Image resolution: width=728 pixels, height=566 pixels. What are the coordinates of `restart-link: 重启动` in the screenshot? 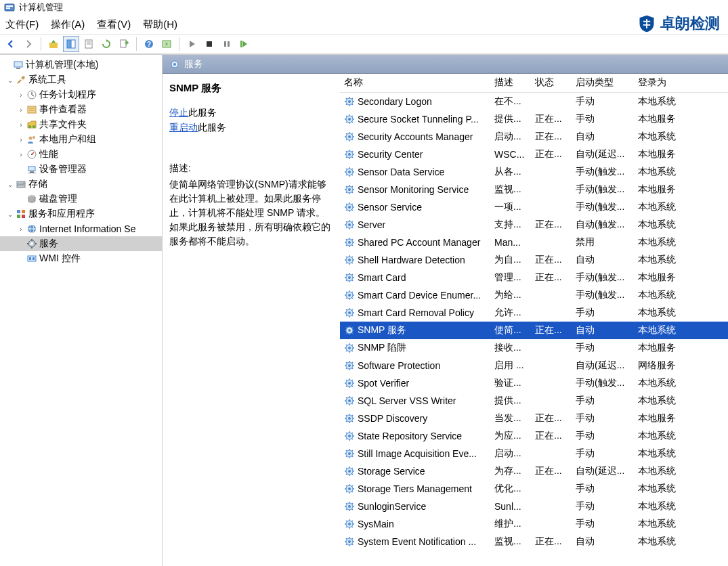 It's located at (184, 127).